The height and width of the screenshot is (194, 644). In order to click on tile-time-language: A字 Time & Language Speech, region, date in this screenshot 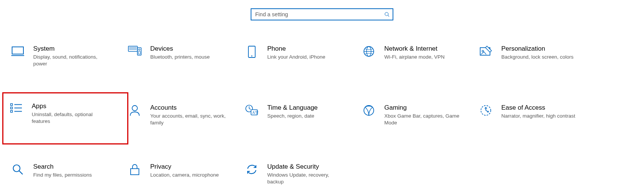, I will do `click(299, 118)`.